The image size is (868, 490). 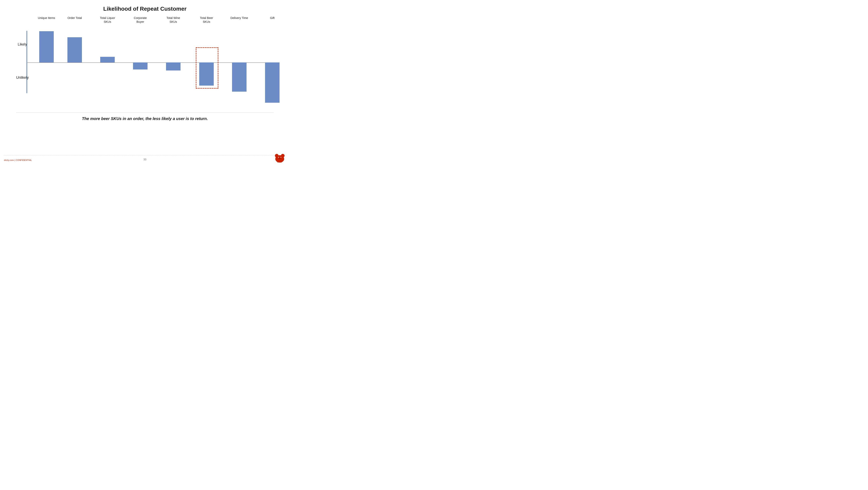 What do you see at coordinates (206, 20) in the screenshot?
I see `col-header-total-beer: Total BeerSKUs` at bounding box center [206, 20].